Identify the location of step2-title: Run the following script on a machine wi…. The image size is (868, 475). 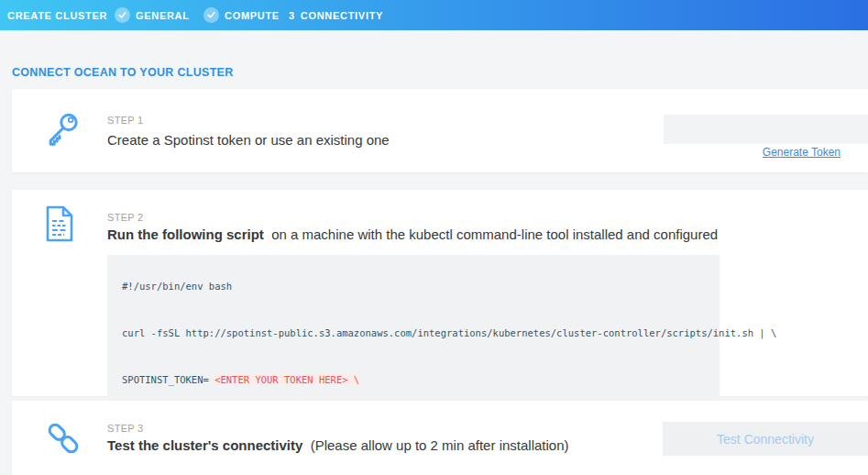
(412, 235).